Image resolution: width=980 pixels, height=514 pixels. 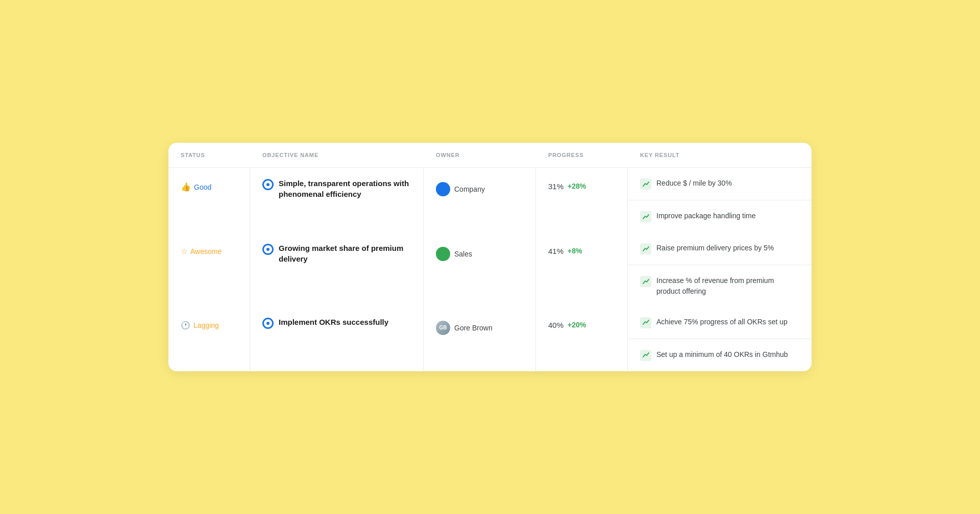 What do you see at coordinates (720, 216) in the screenshot?
I see `key-result-item: Improve package handling time` at bounding box center [720, 216].